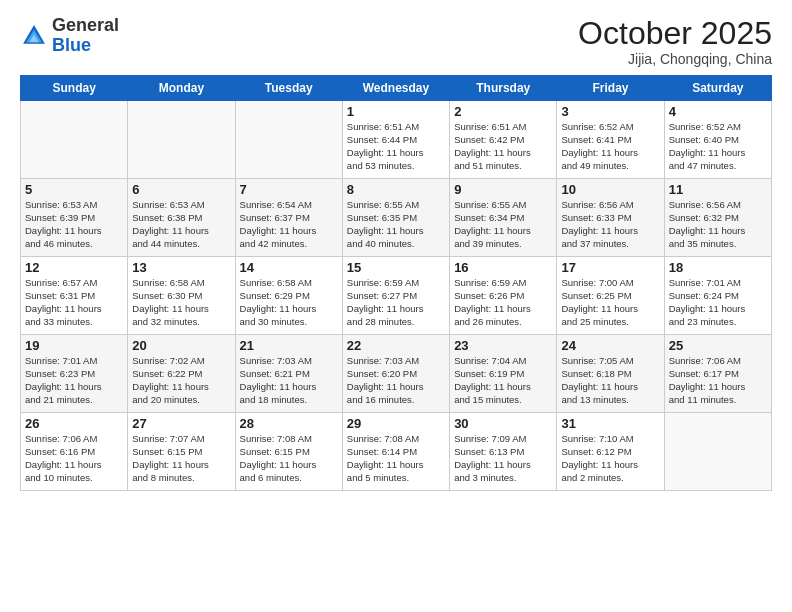 The height and width of the screenshot is (612, 792). Describe the element at coordinates (396, 452) in the screenshot. I see `calendar-week-row: 26Sunrise: 7:06 AM Sunset: 6:16 PM Dayli…` at that location.